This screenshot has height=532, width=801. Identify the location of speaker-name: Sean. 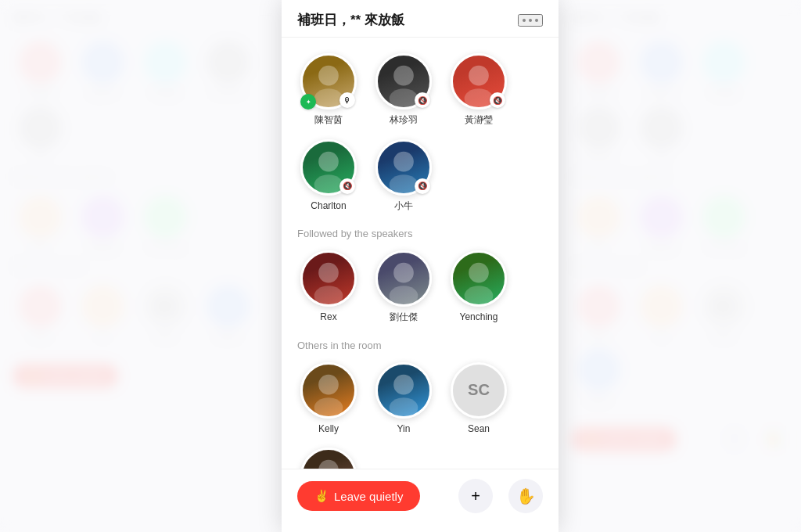
(479, 430).